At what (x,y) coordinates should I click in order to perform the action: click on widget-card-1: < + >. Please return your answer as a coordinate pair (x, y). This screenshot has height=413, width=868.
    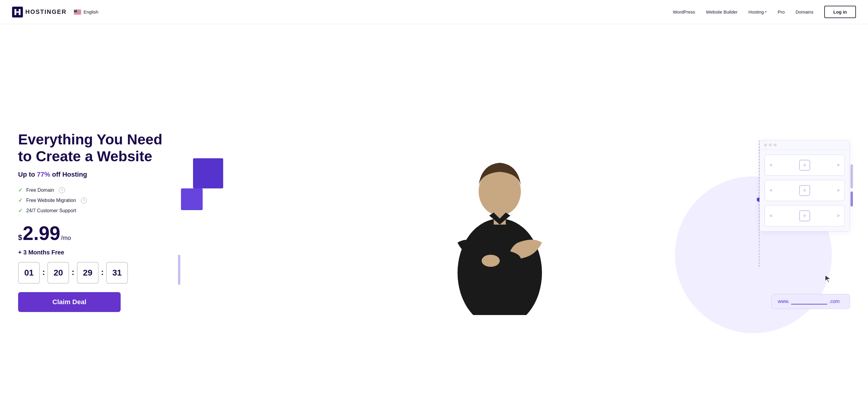
    Looking at the image, I should click on (805, 165).